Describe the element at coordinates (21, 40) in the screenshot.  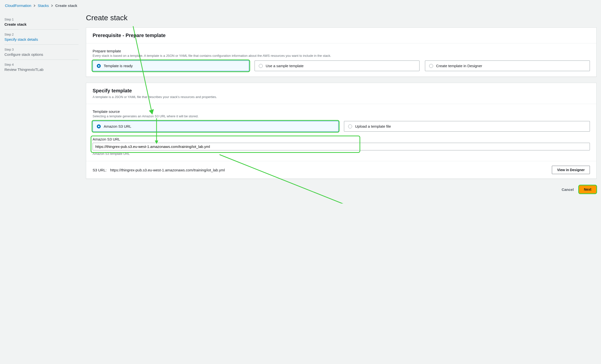
I see `wizard-step-link: Specify stack details` at that location.